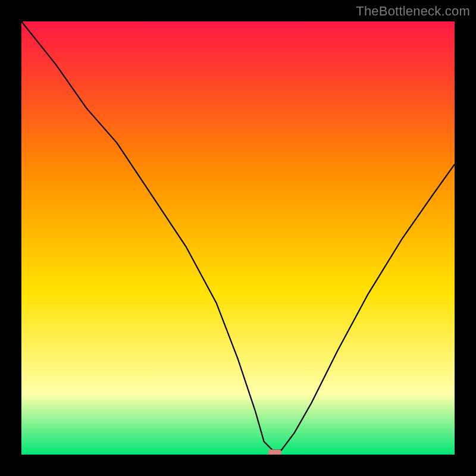 The image size is (476, 476). Describe the element at coordinates (11, 238) in the screenshot. I see `frame-border-left` at that location.